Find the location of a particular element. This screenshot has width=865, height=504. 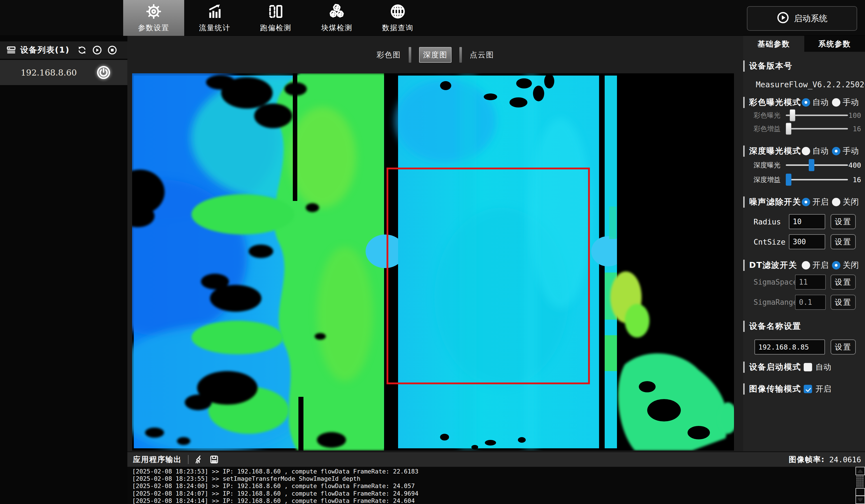

section-title: 彩色曝光模式 is located at coordinates (775, 102).